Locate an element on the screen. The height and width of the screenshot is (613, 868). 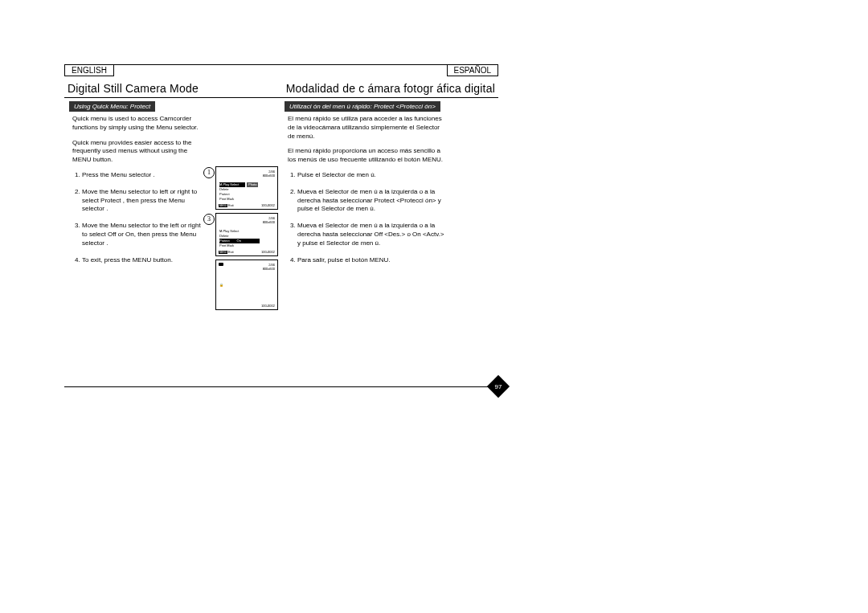
subheading-english: Using Quick Menu: Protect is located at coordinates (113, 106).